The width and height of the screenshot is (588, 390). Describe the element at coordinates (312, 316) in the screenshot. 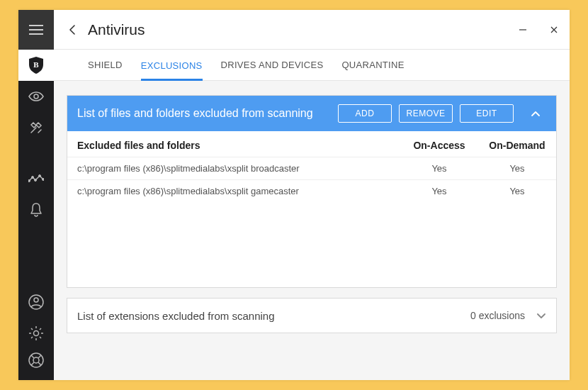

I see `extensions-exclusion-panel: List of extensions excluded from scannin…` at that location.